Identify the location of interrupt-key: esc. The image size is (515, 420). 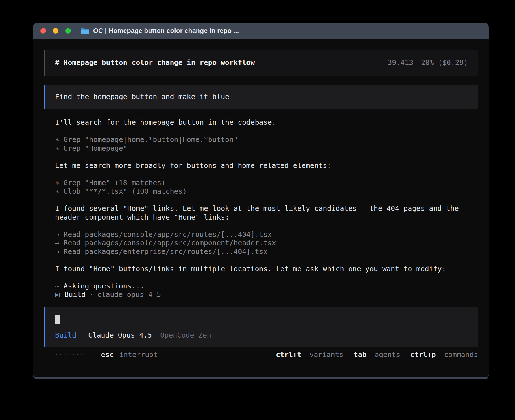
(107, 355).